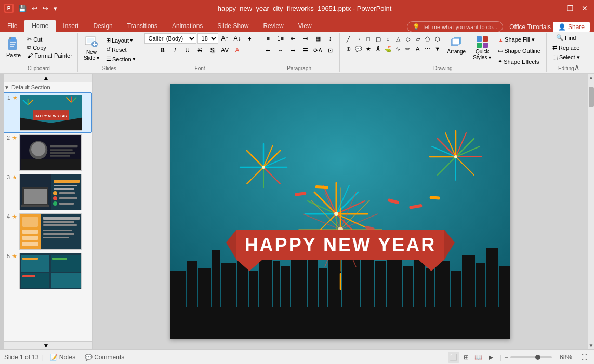 The image size is (594, 364). I want to click on ribbon-shape: 🎗, so click(378, 49).